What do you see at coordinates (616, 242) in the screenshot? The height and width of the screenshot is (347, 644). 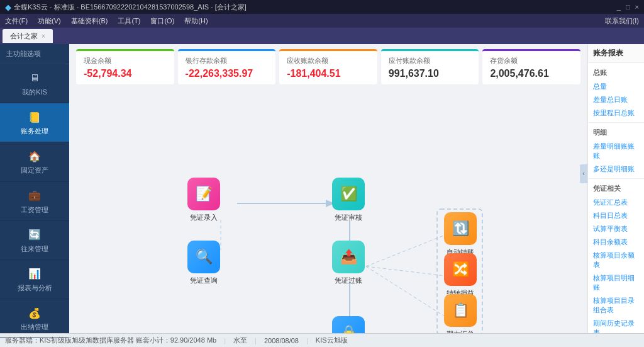 I see `link-v4: 科目余额表` at bounding box center [616, 242].